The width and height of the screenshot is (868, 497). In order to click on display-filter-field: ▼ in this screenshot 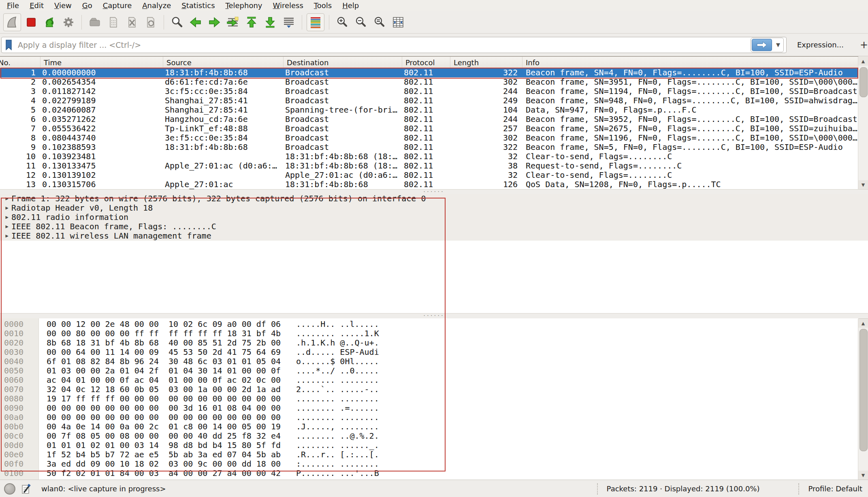, I will do `click(394, 45)`.